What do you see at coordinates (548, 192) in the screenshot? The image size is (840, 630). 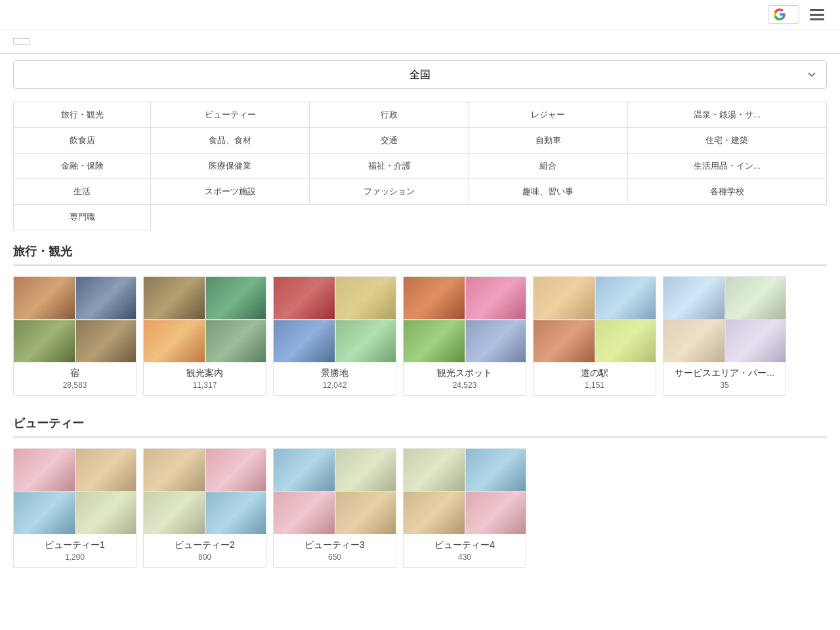 I see `category-cell: 趣味、習い事` at bounding box center [548, 192].